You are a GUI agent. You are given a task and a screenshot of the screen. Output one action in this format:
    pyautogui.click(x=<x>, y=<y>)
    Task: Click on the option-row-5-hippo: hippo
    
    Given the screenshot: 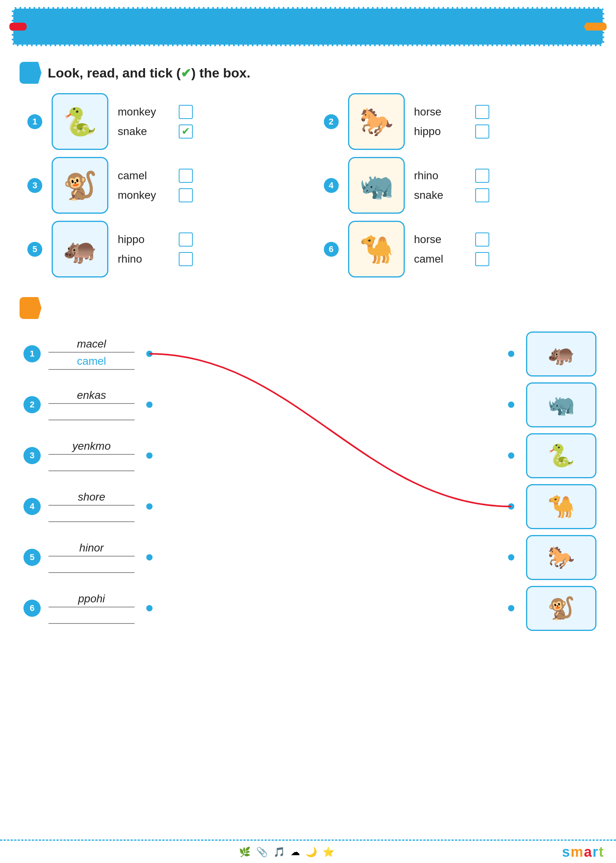 What is the action you would take?
    pyautogui.click(x=155, y=240)
    